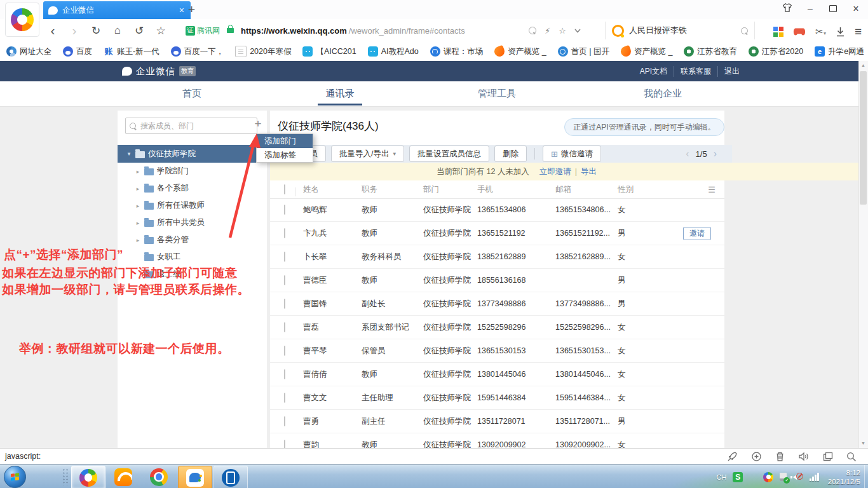 Image resolution: width=868 pixels, height=488 pixels. I want to click on undo-button: ↺, so click(139, 30).